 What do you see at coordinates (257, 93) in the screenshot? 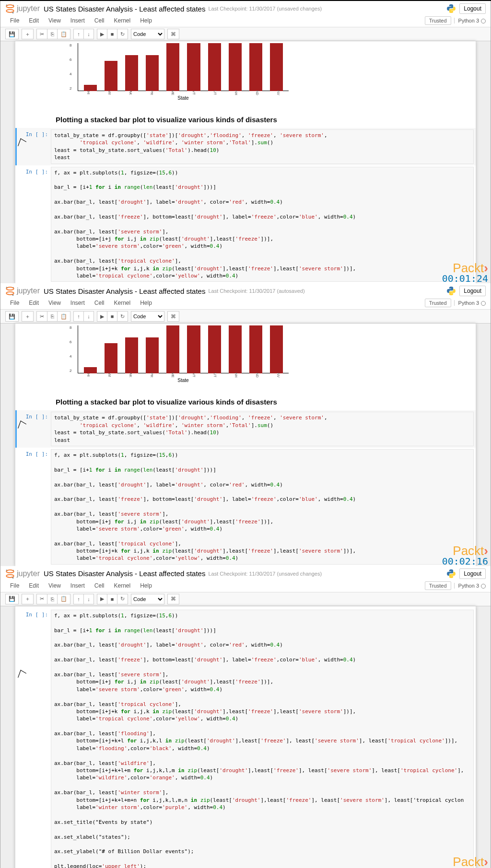
I see `xtick: ND` at bounding box center [257, 93].